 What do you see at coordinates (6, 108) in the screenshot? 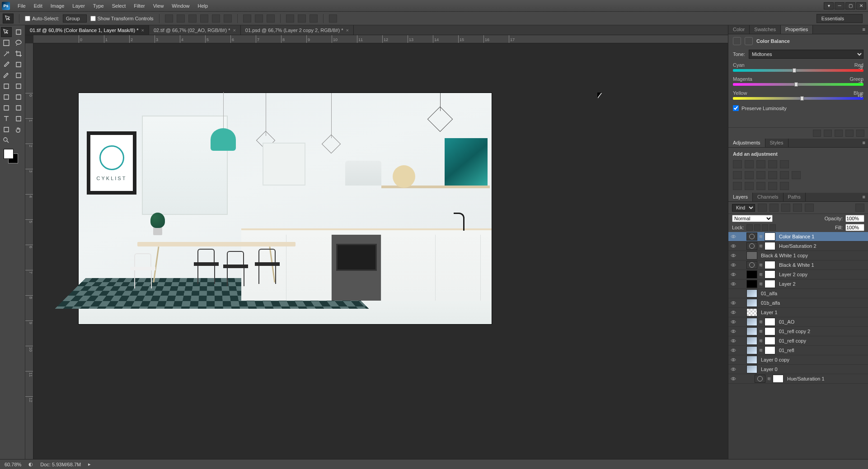
I see `dodge-tool` at bounding box center [6, 108].